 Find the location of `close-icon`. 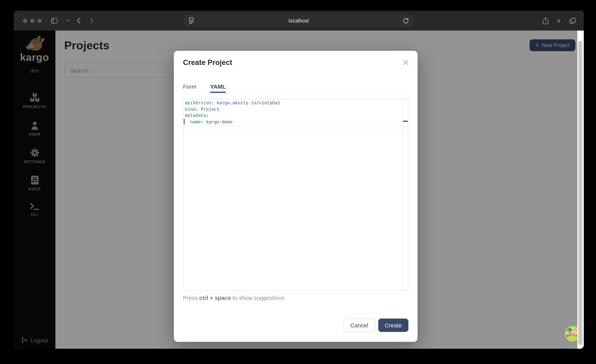

close-icon is located at coordinates (406, 62).